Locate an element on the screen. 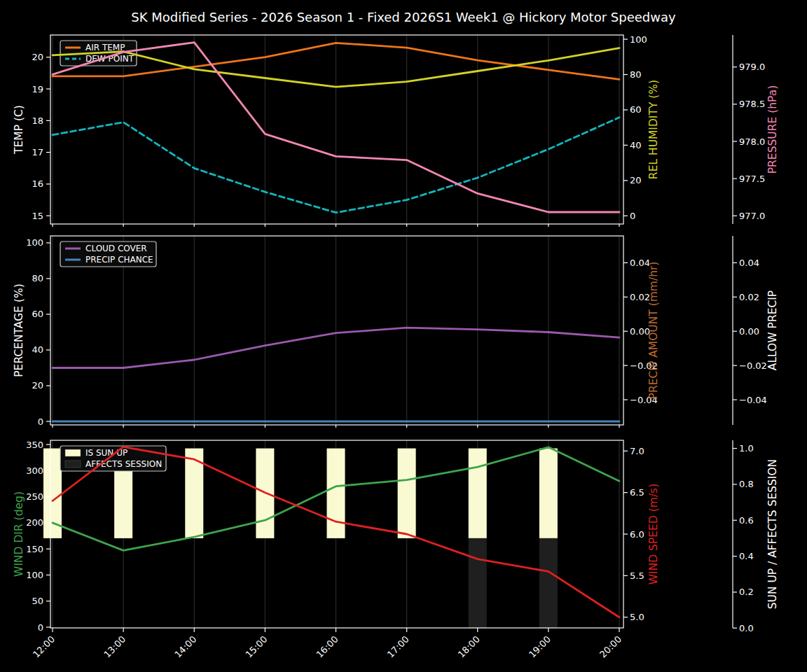 This screenshot has width=807, height=672. y-tick-label: 0.4 is located at coordinates (747, 556).